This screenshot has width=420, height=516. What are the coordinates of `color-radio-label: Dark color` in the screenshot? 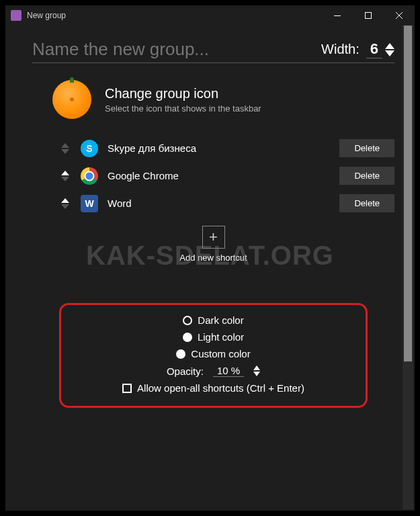 It's located at (220, 320).